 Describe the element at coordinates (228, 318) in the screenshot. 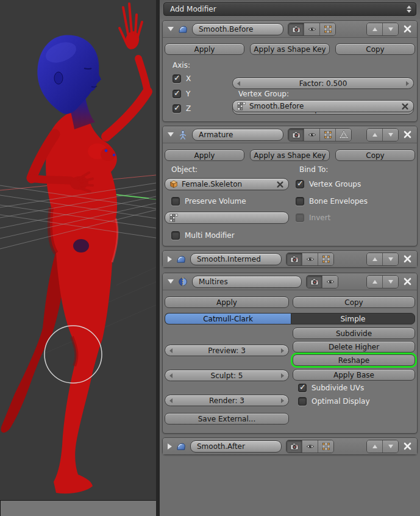

I see `catmull-clark-option: Catmull-Clark` at that location.